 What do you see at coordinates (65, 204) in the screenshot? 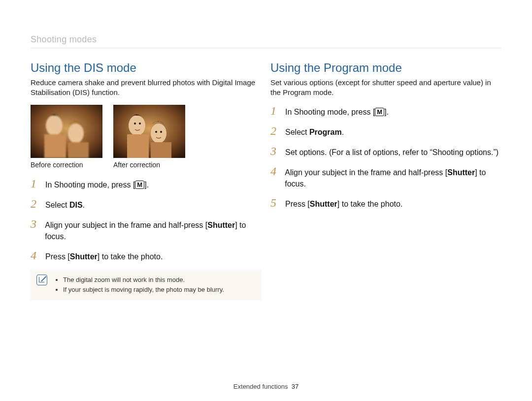
I see `step-text: Select DIS.` at bounding box center [65, 204].